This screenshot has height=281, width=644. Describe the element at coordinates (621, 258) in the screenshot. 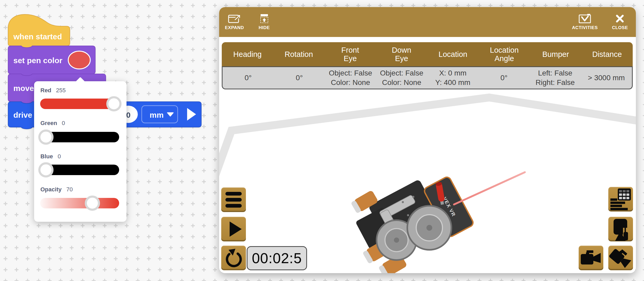

I see `camera-angle-button` at that location.